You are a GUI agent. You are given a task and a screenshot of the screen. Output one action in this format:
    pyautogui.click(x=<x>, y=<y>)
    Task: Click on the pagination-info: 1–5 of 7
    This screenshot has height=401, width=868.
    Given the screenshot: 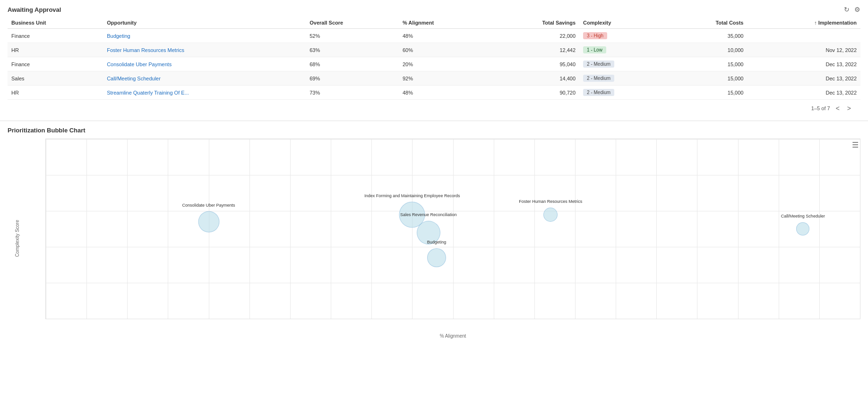 What is the action you would take?
    pyautogui.click(x=821, y=108)
    